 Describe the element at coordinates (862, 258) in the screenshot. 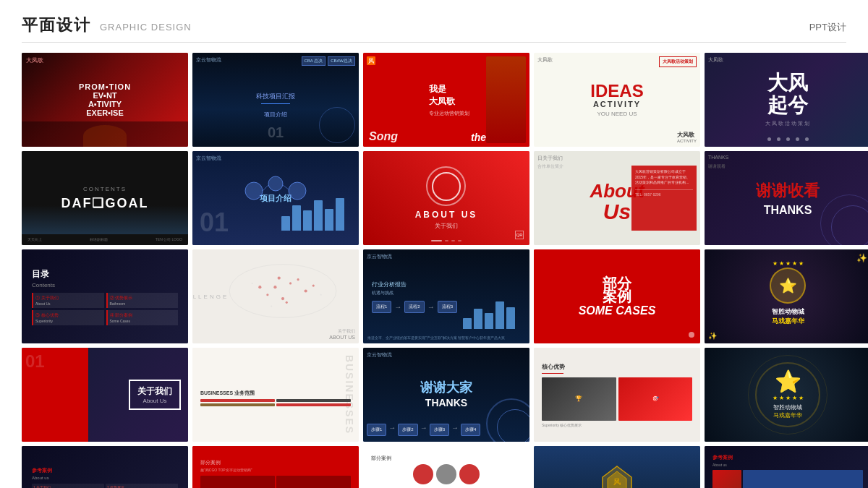

I see `slide-15-sparkle1: ✨` at that location.